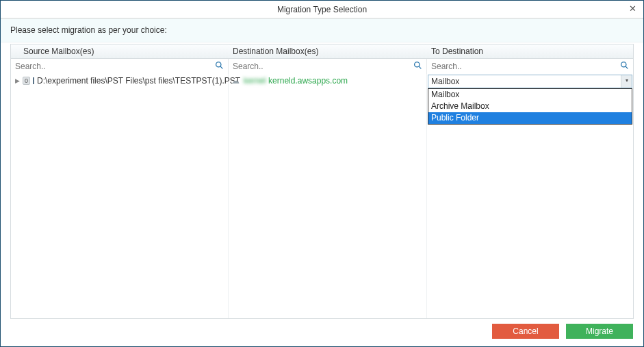 This screenshot has height=347, width=644. What do you see at coordinates (235, 81) in the screenshot?
I see `cloud-icon: ☁` at bounding box center [235, 81].